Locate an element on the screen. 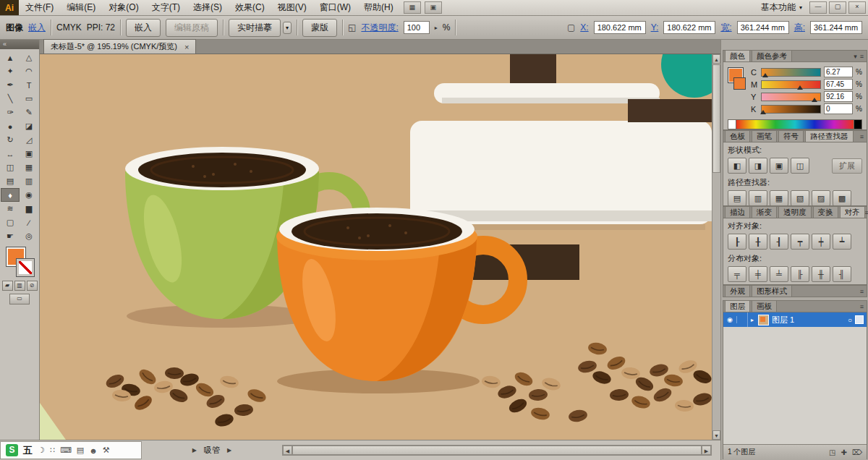  align-top-icon: ┯ is located at coordinates (800, 242).